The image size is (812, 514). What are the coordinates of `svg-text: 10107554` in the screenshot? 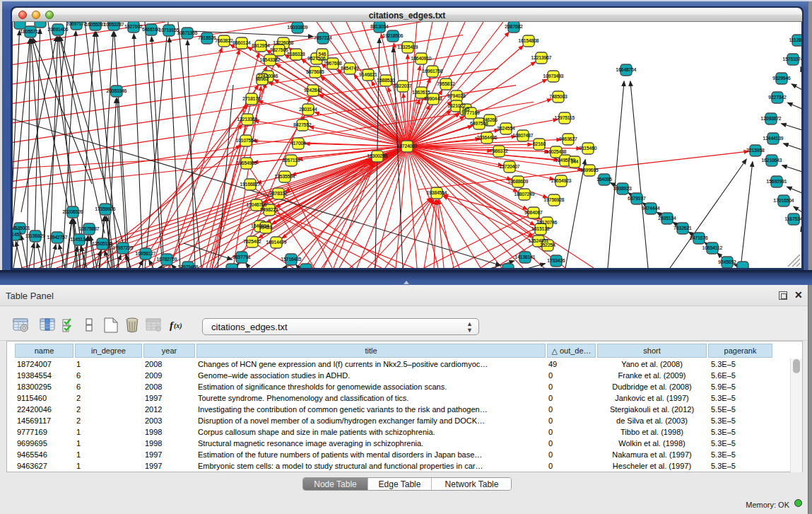 It's located at (246, 140).